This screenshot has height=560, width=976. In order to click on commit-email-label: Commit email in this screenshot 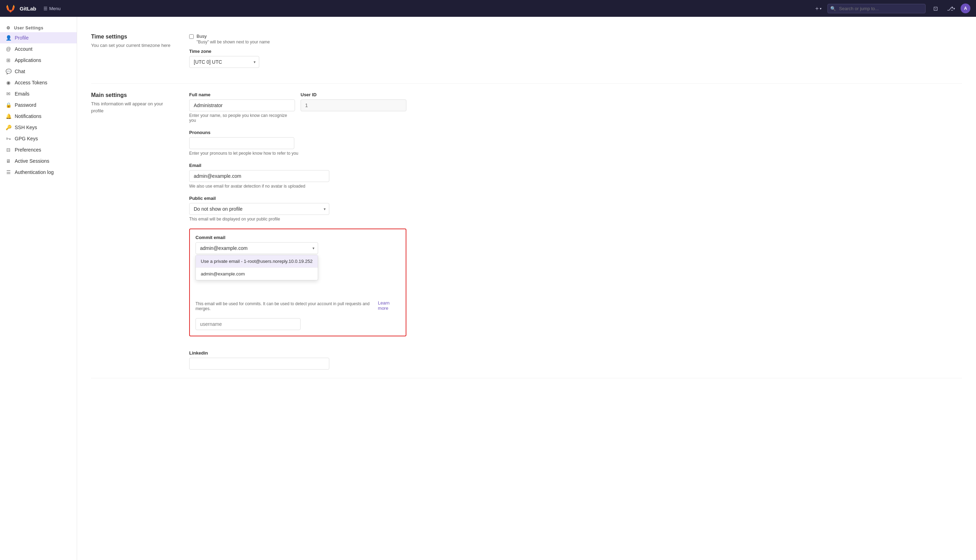, I will do `click(298, 238)`.